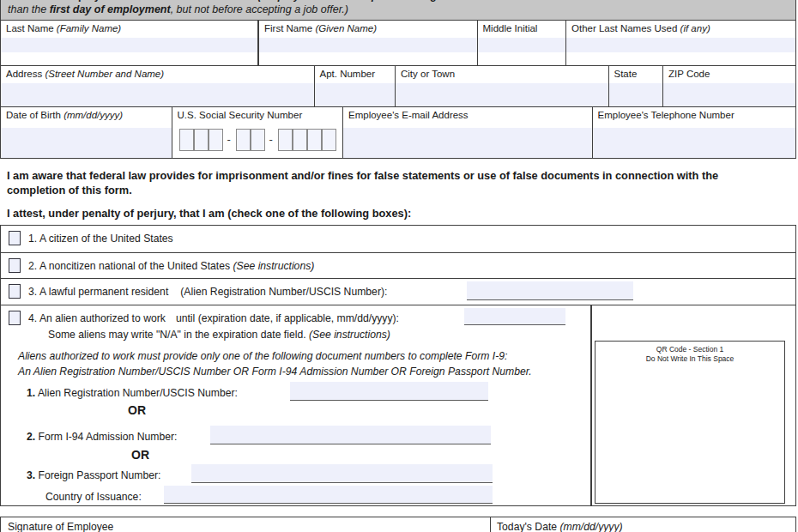 The image size is (798, 532). Describe the element at coordinates (257, 132) in the screenshot. I see `ssn-cell: U.S. Social Security Number - -` at that location.